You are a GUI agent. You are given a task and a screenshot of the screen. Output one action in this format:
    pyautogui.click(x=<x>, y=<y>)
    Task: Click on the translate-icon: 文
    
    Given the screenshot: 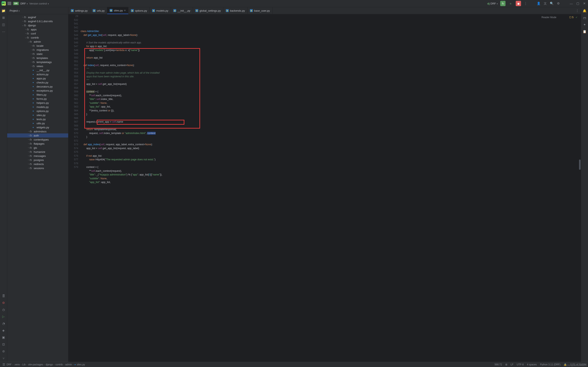 What is the action you would take?
    pyautogui.click(x=545, y=3)
    